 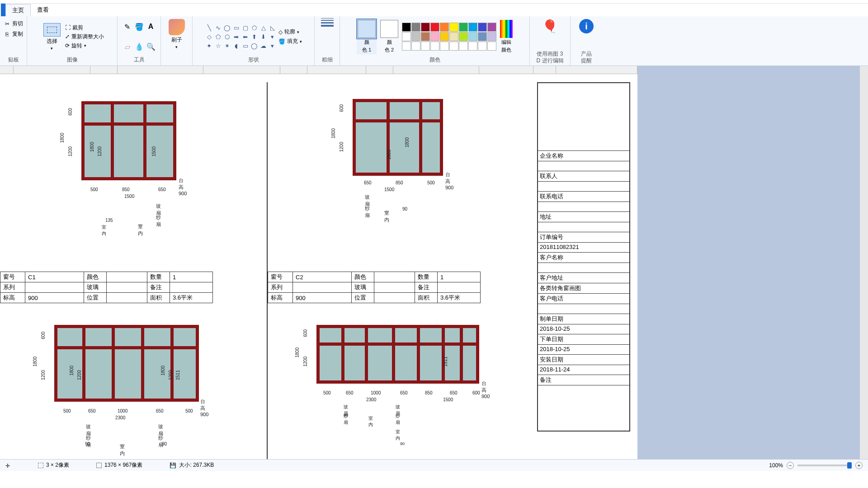 What do you see at coordinates (245, 37) in the screenshot?
I see `arrow-l-shape: ⬅` at bounding box center [245, 37].